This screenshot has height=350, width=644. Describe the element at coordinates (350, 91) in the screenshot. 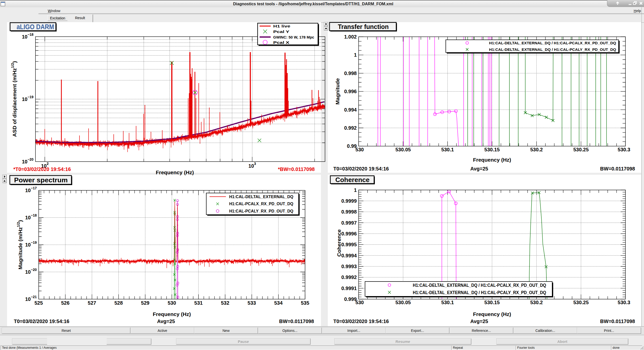

I see `svg-text: 0.996` at that location.